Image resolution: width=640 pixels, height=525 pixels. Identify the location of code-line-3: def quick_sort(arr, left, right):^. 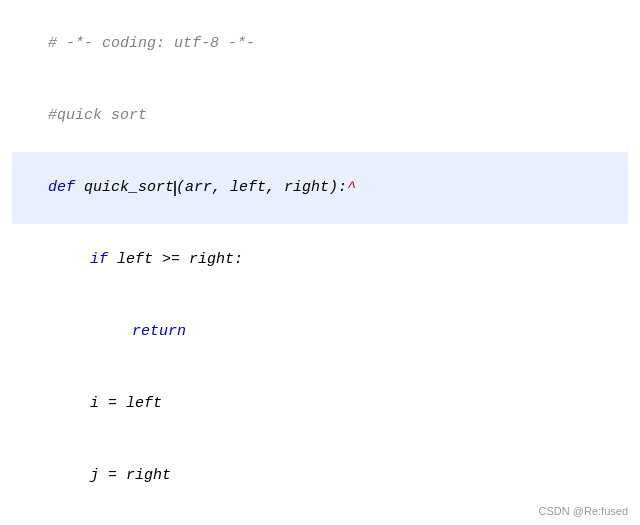
(320, 188).